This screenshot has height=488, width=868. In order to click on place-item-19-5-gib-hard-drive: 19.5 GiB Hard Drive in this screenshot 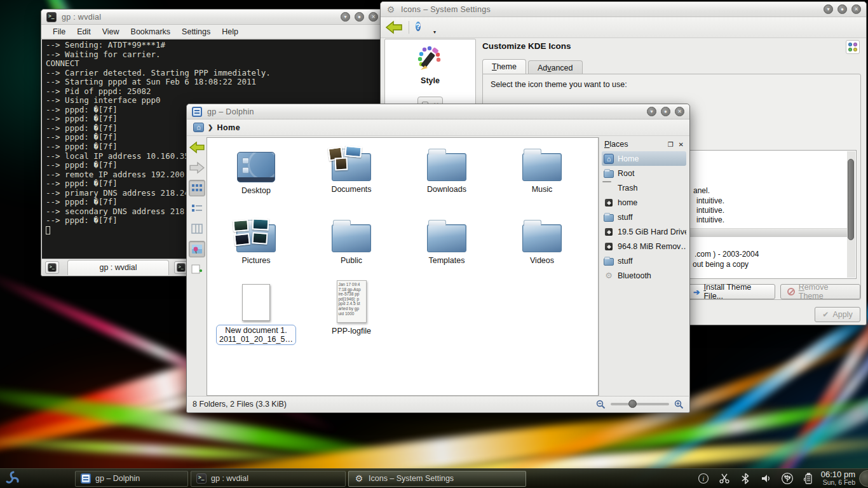, I will do `click(644, 231)`.